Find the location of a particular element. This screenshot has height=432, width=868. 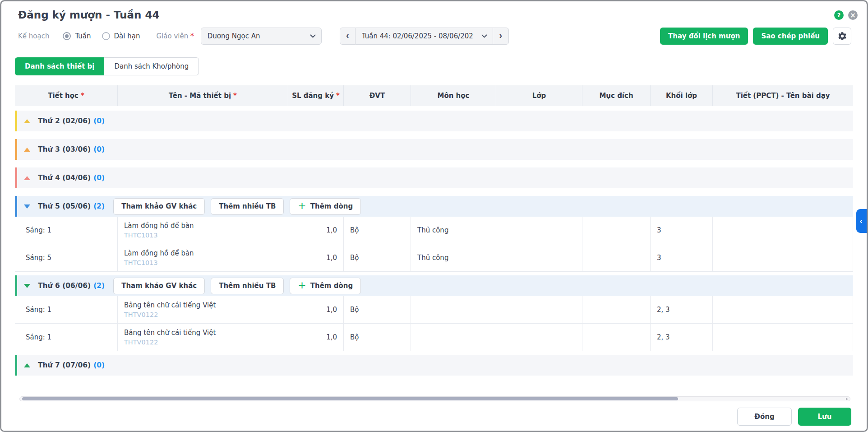

filter-bar: Kế hoạch Tuần Dài hạn Giáo viên * Dương … is located at coordinates (435, 36).